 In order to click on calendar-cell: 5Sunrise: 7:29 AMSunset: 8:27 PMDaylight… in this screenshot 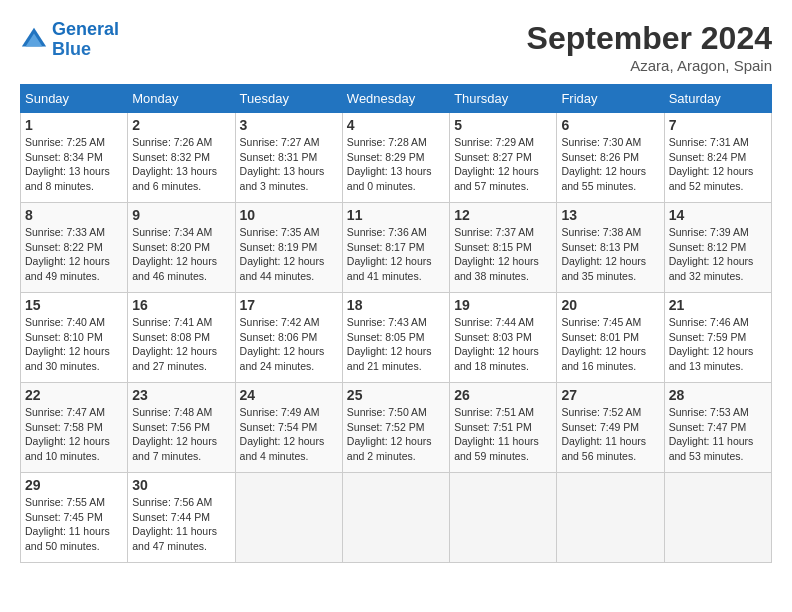, I will do `click(504, 158)`.